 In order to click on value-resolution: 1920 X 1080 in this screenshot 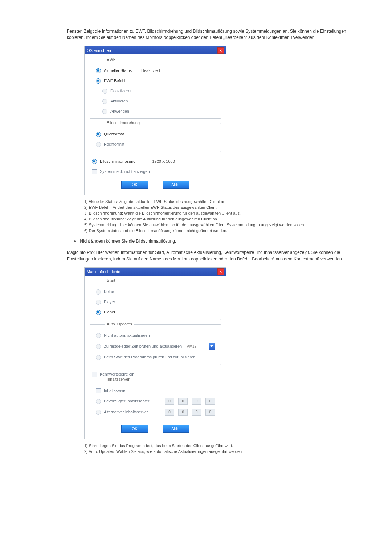, I will do `click(163, 162)`.